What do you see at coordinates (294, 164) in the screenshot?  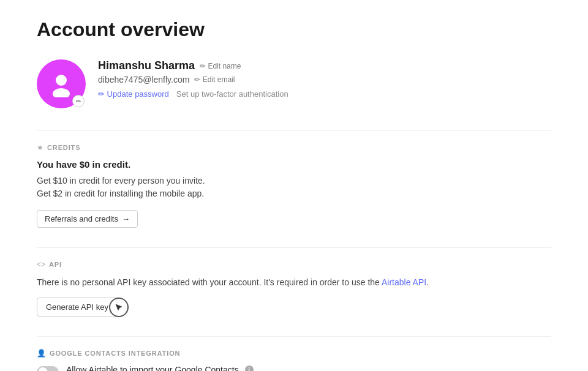 I see `credits-balance: You have $0 in credit.` at bounding box center [294, 164].